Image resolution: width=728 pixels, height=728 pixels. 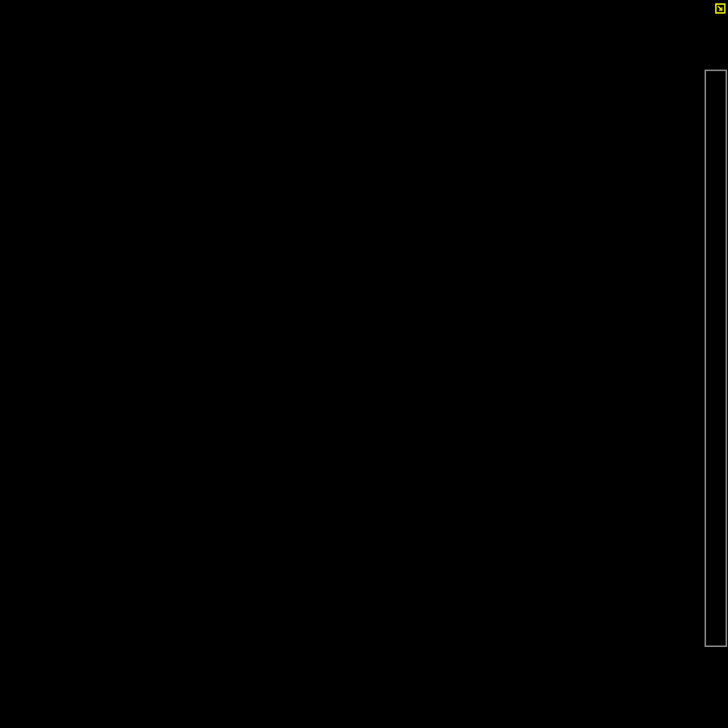 I want to click on south-barrier-islet, so click(x=393, y=370).